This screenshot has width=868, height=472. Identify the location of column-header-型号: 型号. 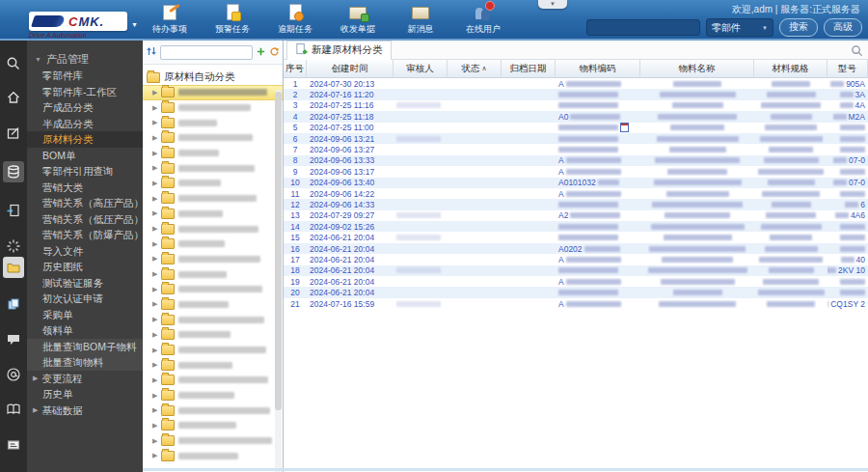
(848, 69).